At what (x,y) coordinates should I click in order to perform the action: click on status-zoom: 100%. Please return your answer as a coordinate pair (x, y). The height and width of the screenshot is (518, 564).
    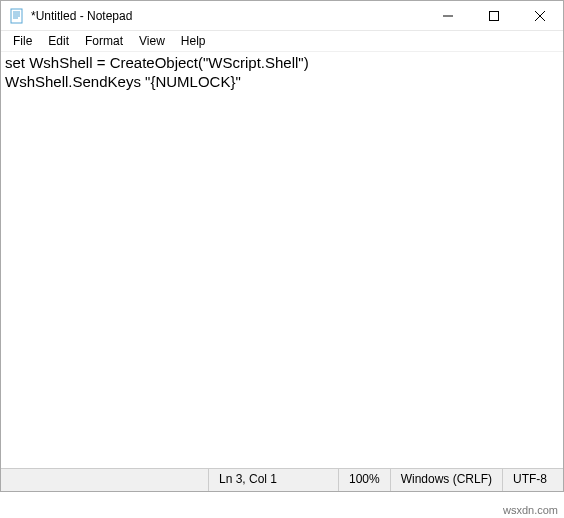
    Looking at the image, I should click on (365, 480).